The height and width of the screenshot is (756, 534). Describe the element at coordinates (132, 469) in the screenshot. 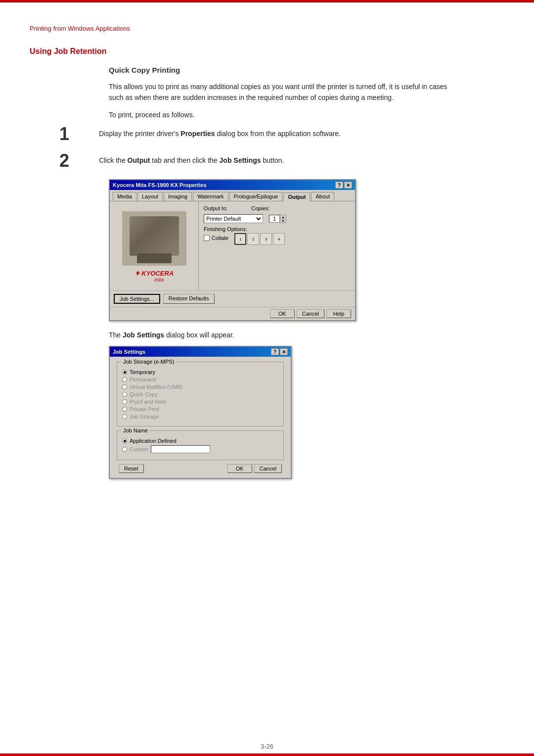

I see `js-reset-button: Reset` at that location.